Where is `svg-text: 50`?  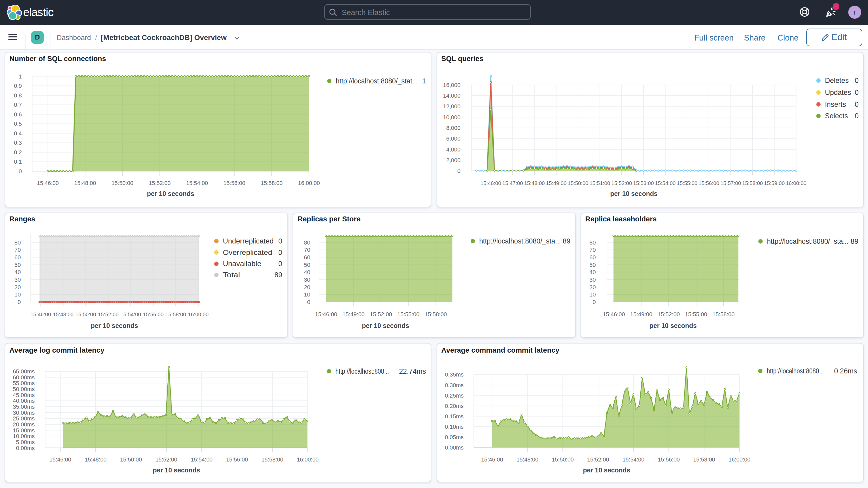
svg-text: 50 is located at coordinates (18, 265).